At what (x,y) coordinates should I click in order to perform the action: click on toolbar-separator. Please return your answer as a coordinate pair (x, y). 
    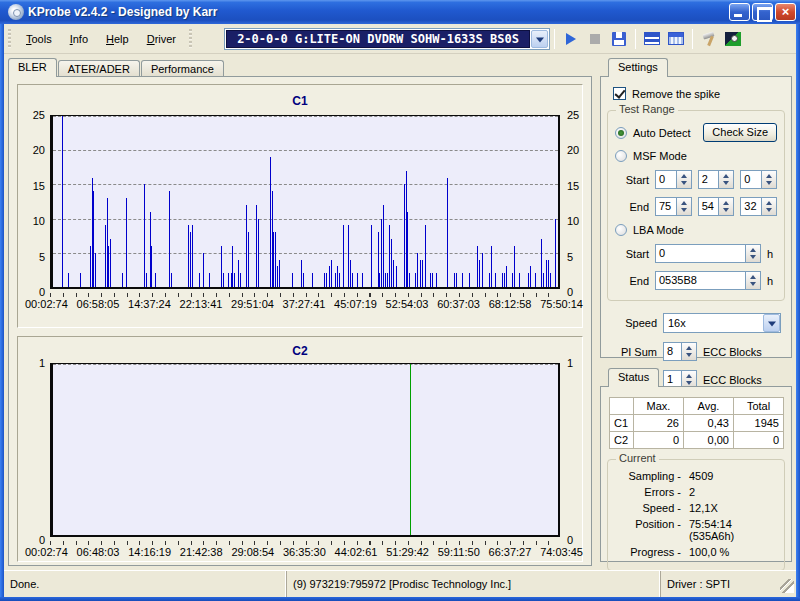
    Looking at the image, I should click on (636, 39).